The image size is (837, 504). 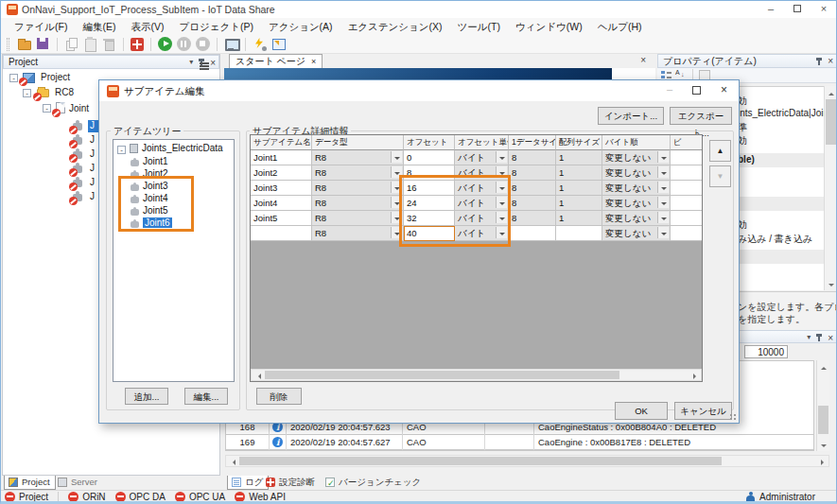 I want to click on edit-button: 編集..., so click(x=206, y=396).